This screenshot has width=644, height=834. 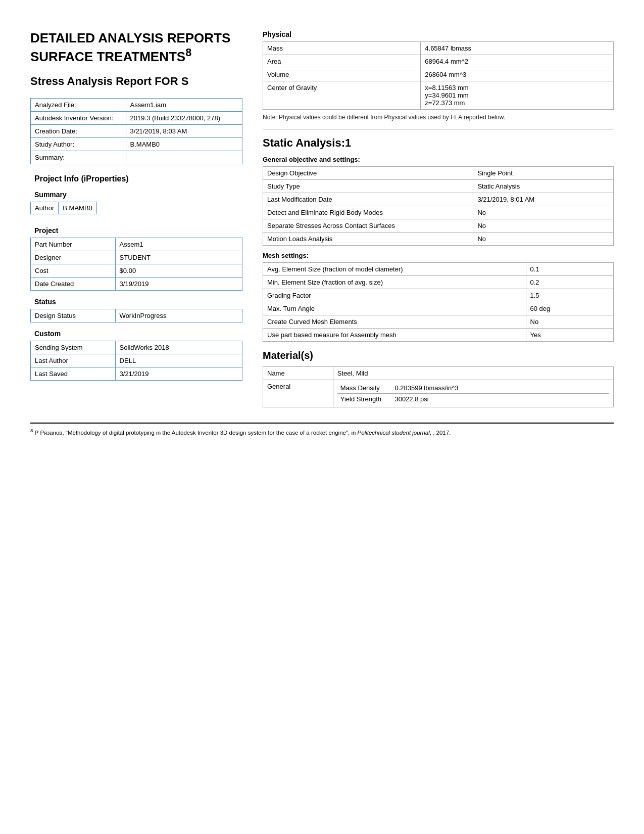 I want to click on custom-row-value: DELL, so click(x=179, y=361).